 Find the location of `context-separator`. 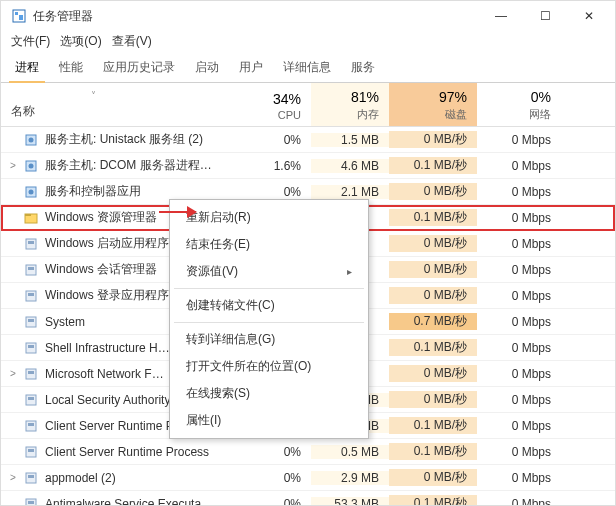

context-separator is located at coordinates (269, 288).